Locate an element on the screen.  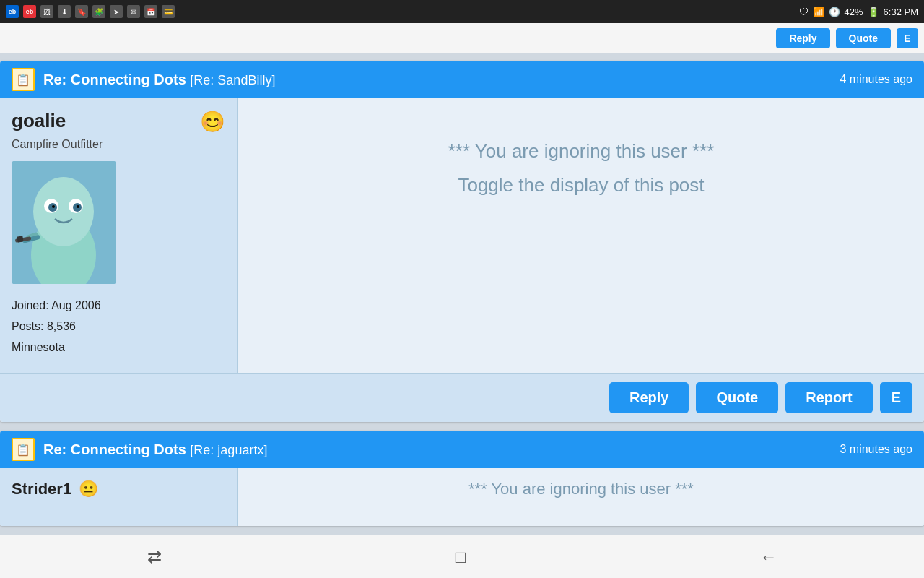
user-role-1: Campfire Outfitter is located at coordinates (118, 144).